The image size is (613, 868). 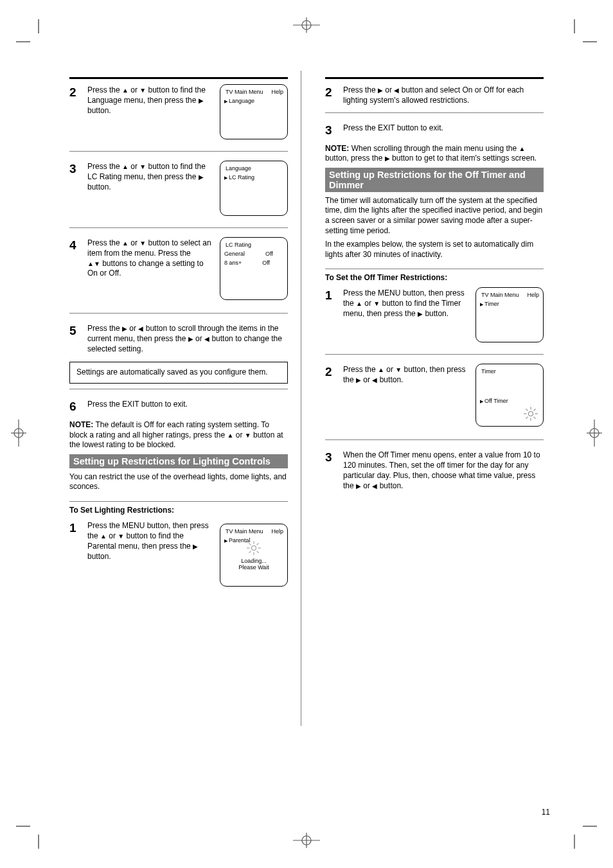 I want to click on sun-icon, so click(x=531, y=414).